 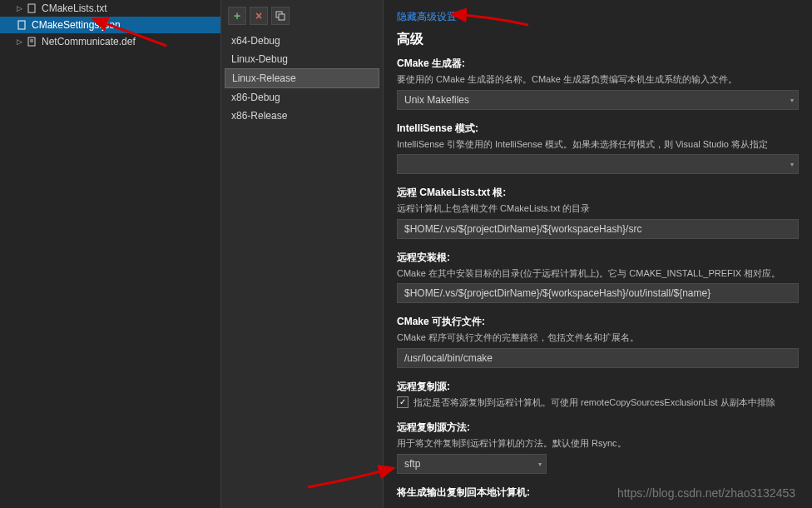 What do you see at coordinates (597, 493) in the screenshot?
I see `field-copy-output: 将生成输出复制回本地计算机:` at bounding box center [597, 493].